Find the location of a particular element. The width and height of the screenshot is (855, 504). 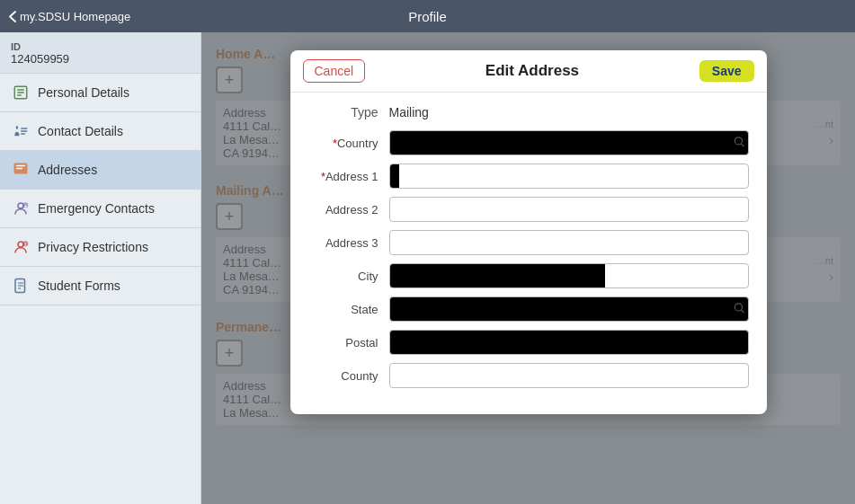

state-search-button is located at coordinates (739, 309).